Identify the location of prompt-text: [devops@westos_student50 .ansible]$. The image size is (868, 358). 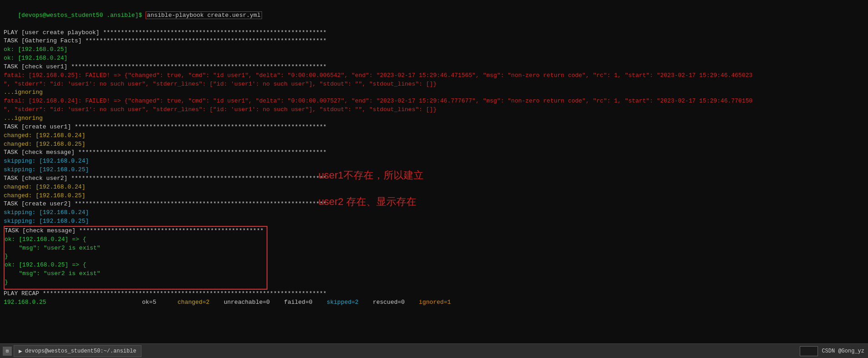
(80, 15).